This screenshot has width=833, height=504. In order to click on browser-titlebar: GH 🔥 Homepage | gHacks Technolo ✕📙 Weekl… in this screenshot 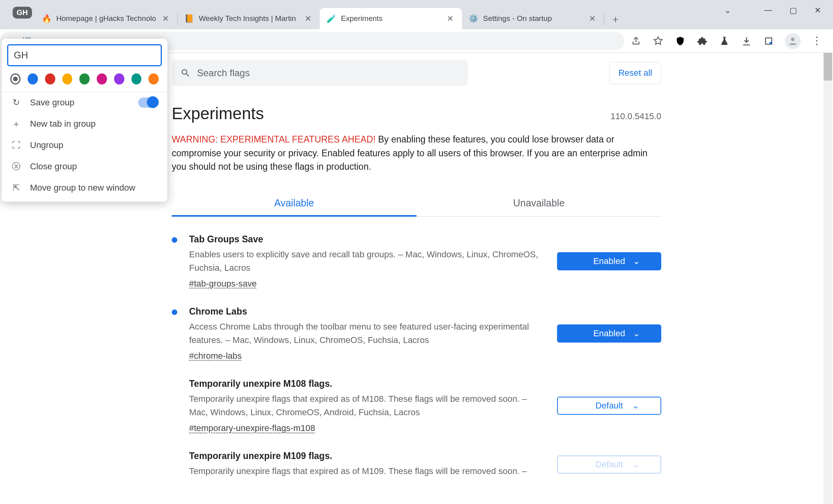, I will do `click(416, 15)`.